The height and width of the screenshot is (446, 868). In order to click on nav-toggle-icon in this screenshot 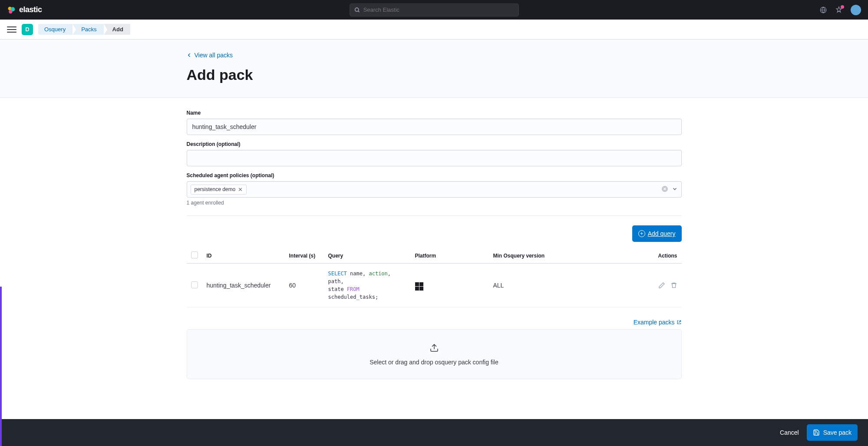, I will do `click(12, 30)`.